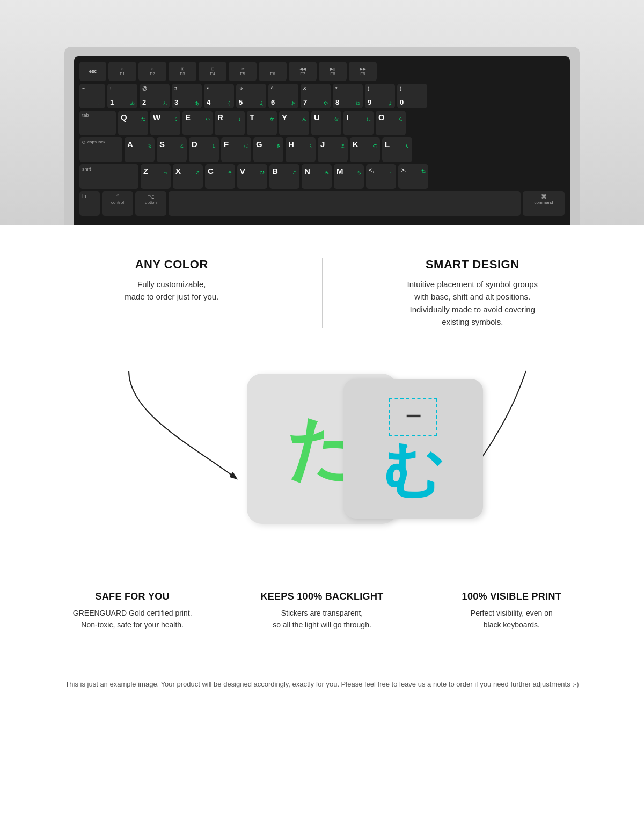  Describe the element at coordinates (243, 71) in the screenshot. I see `key-f5: ☀F5` at that location.